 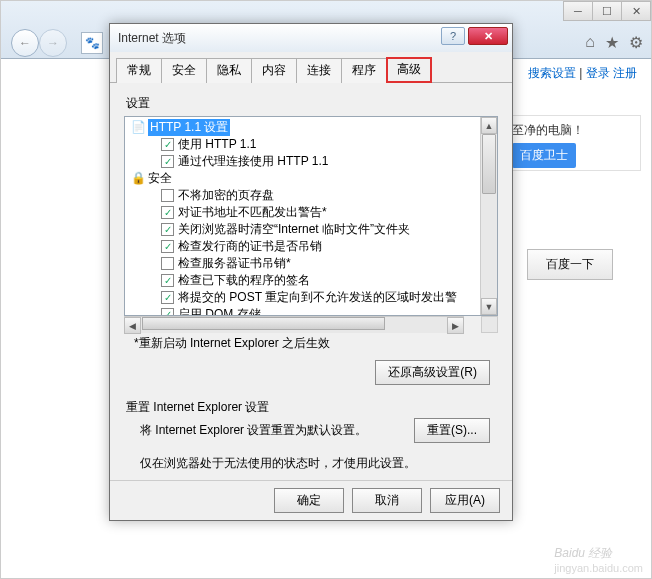 I want to click on tab-connections: 连接, so click(x=319, y=70).